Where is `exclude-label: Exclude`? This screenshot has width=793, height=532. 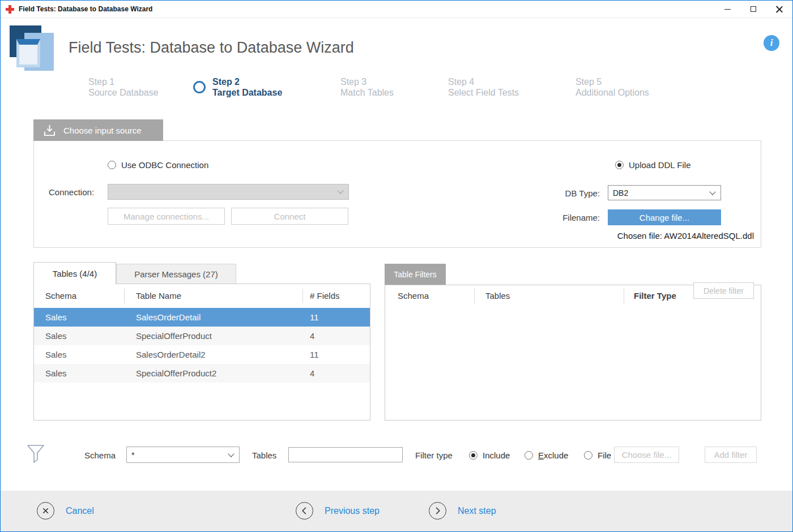 exclude-label: Exclude is located at coordinates (553, 455).